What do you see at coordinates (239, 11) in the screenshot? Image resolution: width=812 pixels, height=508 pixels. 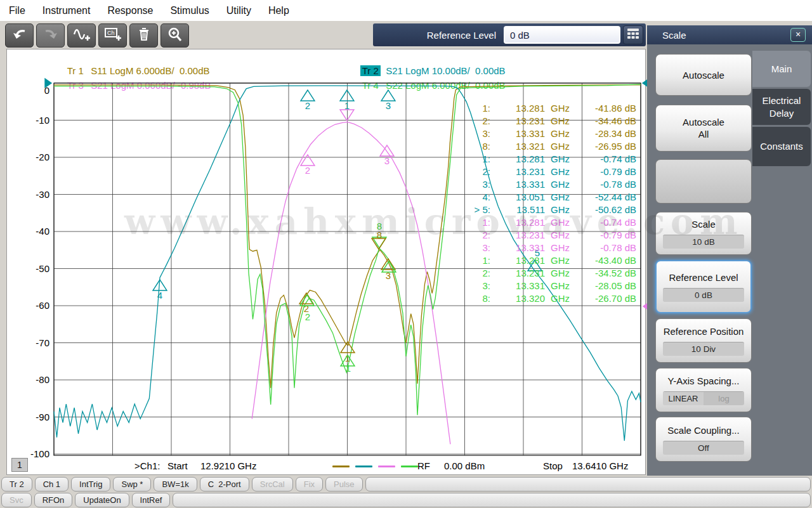 I see `menu-utility: Utility` at bounding box center [239, 11].